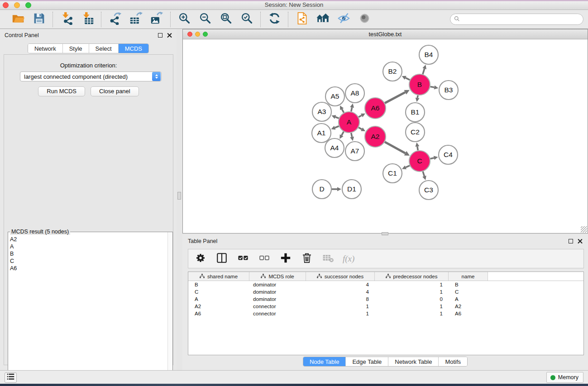 This screenshot has height=386, width=588. I want to click on graph-edge-C-C2, so click(417, 147).